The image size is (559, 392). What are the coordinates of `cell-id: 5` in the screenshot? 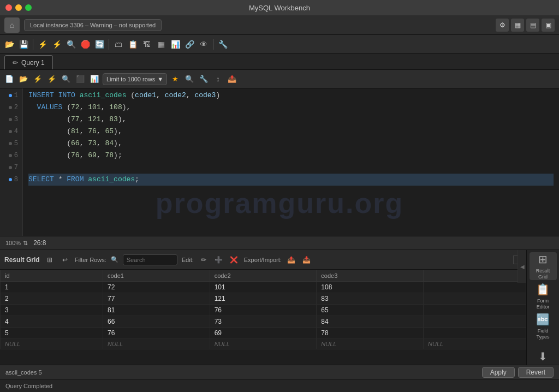 It's located at (52, 333).